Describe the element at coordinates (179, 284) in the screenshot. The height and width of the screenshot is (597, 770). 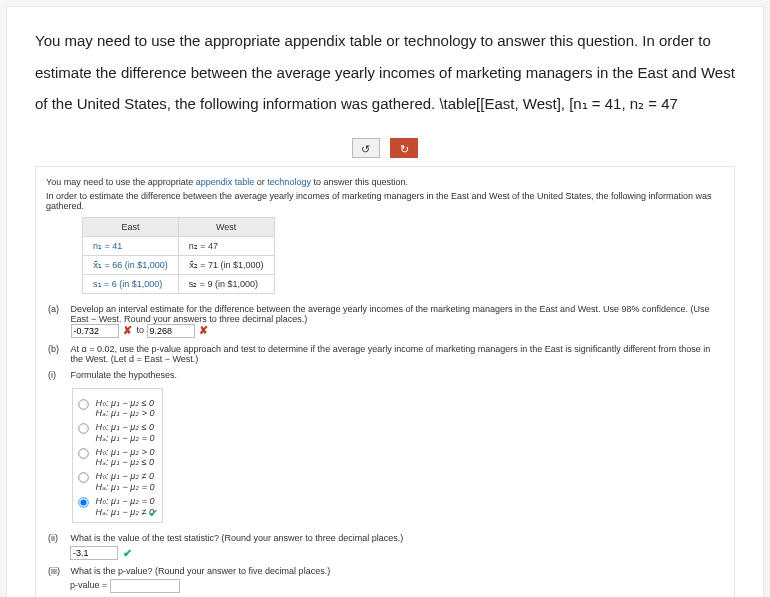
I see `table-row: s₁ = 6 (in $1,000) s₂ = 9 (in $1,000)` at that location.